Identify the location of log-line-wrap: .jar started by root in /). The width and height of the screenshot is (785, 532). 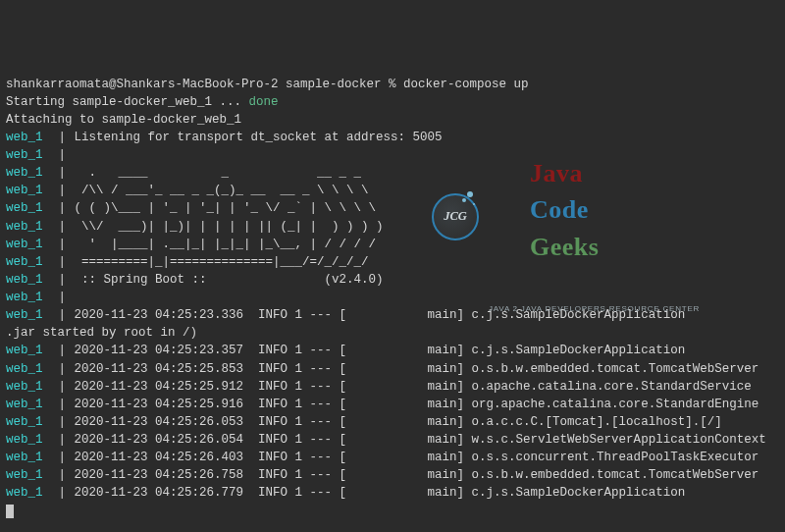
(392, 333).